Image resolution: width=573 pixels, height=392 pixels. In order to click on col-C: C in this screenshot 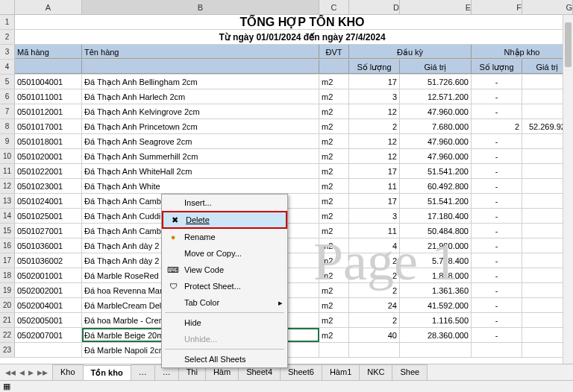, I will do `click(334, 7)`.